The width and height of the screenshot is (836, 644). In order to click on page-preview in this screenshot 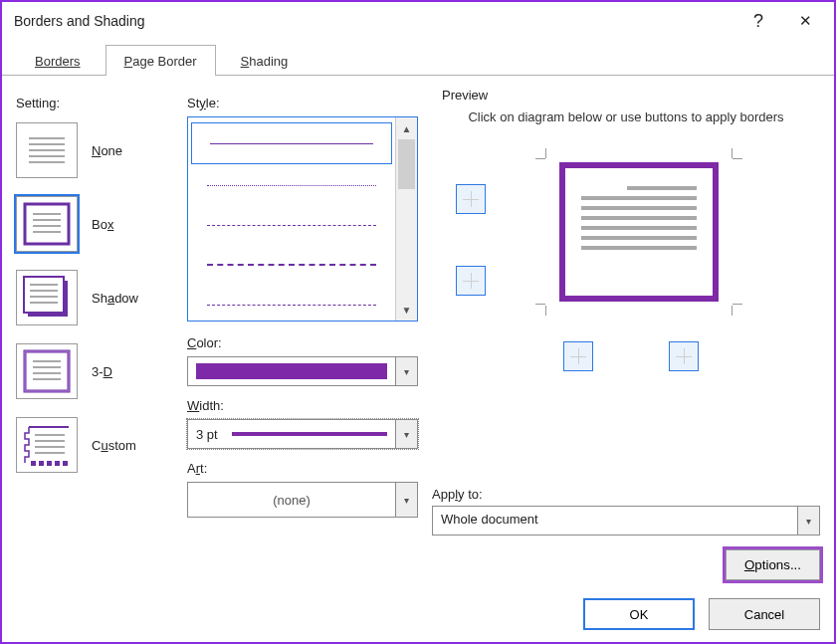, I will do `click(639, 232)`.